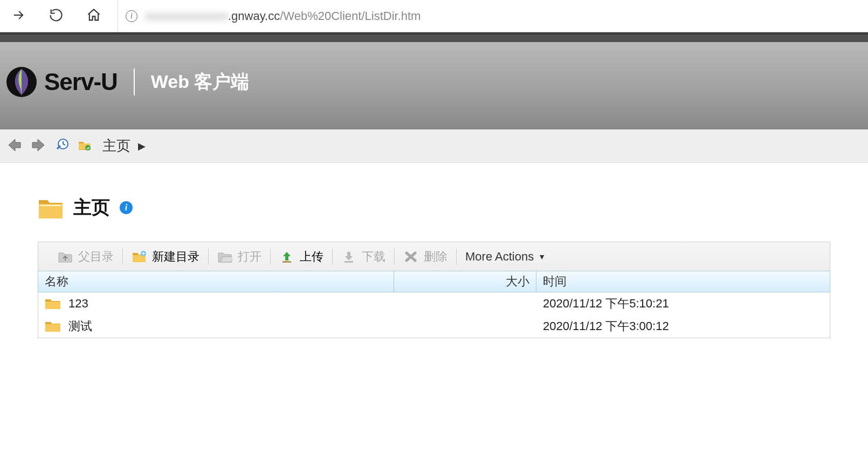 Image resolution: width=868 pixels, height=466 pixels. What do you see at coordinates (166, 257) in the screenshot?
I see `new-dir-button: 新建目录` at bounding box center [166, 257].